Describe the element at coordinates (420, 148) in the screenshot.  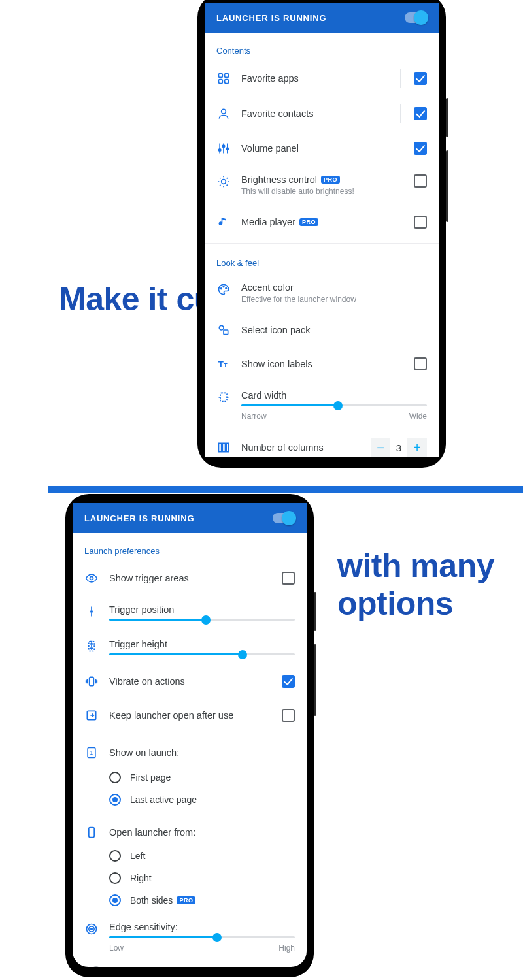
I see `volume-panel-checkbox` at that location.